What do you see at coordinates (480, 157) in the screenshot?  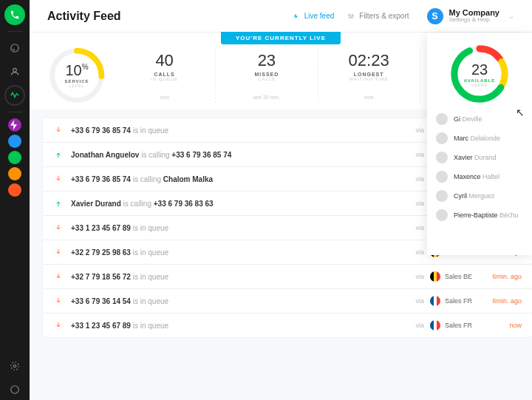 I see `user-row: Xavier Durand` at bounding box center [480, 157].